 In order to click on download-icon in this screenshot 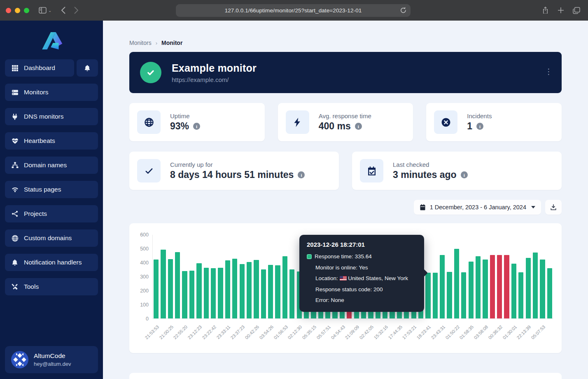, I will do `click(553, 207)`.